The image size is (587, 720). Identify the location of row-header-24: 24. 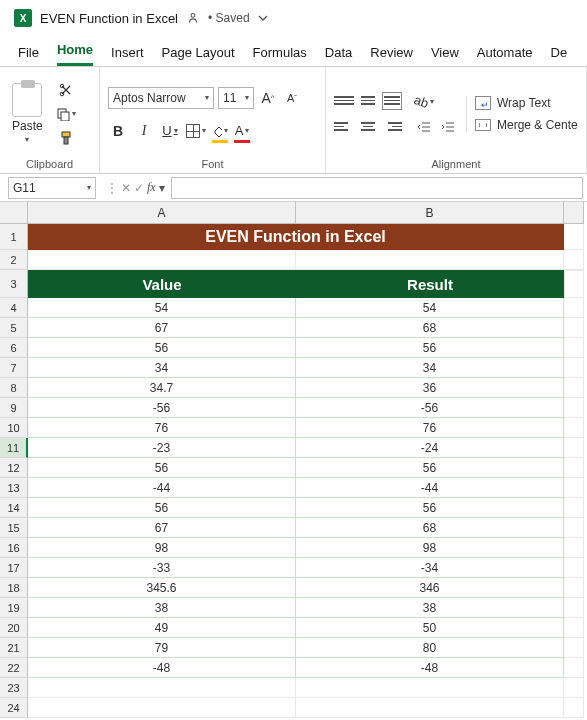
(14, 708).